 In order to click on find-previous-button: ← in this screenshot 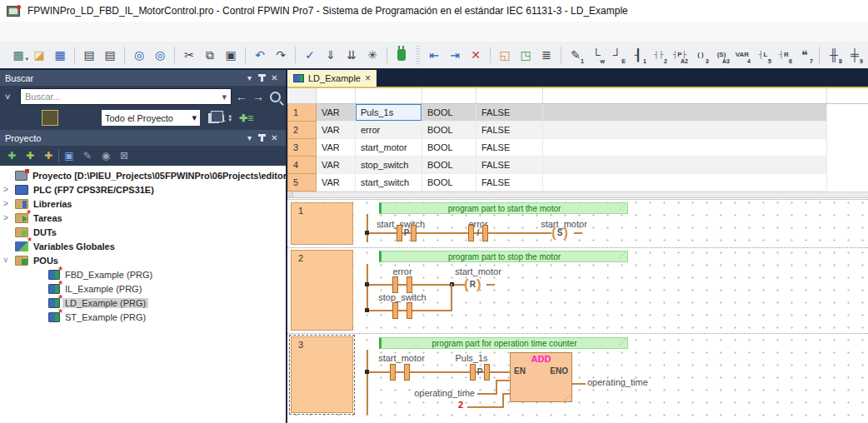, I will do `click(242, 97)`.